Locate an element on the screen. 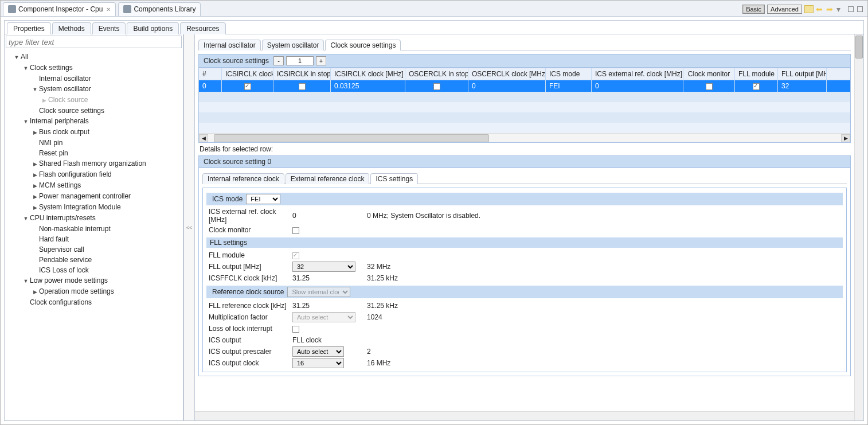  mode-basic-button: Basic is located at coordinates (753, 9).